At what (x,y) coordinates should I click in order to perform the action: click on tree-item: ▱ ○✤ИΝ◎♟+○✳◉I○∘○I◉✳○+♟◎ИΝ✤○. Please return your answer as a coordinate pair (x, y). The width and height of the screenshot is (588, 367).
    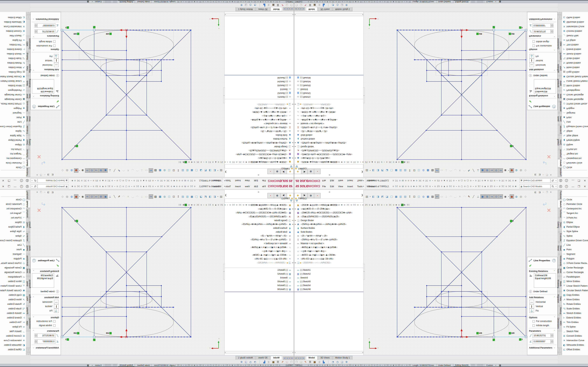
    Looking at the image, I should click on (329, 247).